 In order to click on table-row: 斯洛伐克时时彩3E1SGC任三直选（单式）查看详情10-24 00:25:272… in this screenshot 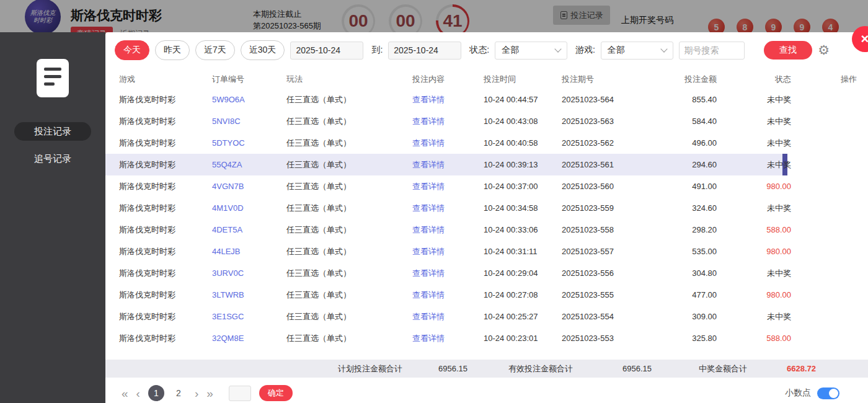, I will do `click(487, 316)`.